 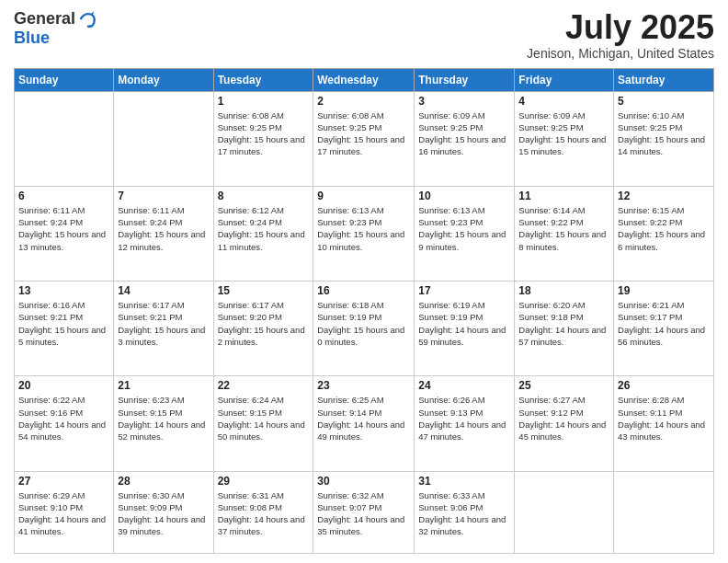 I want to click on day-number: 5, so click(x=664, y=101).